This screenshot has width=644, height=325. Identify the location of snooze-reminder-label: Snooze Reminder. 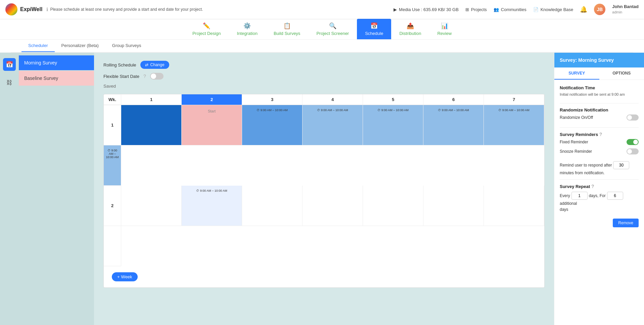
(576, 151).